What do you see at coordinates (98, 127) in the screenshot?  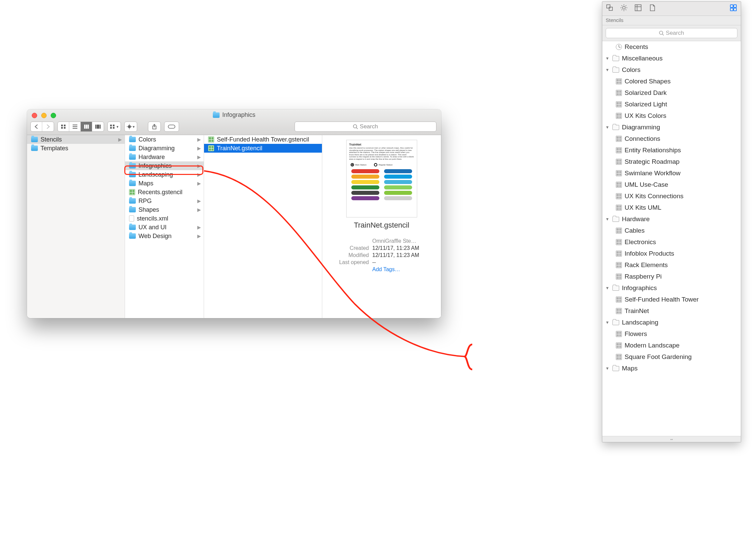 I see `view-gallery-button` at bounding box center [98, 127].